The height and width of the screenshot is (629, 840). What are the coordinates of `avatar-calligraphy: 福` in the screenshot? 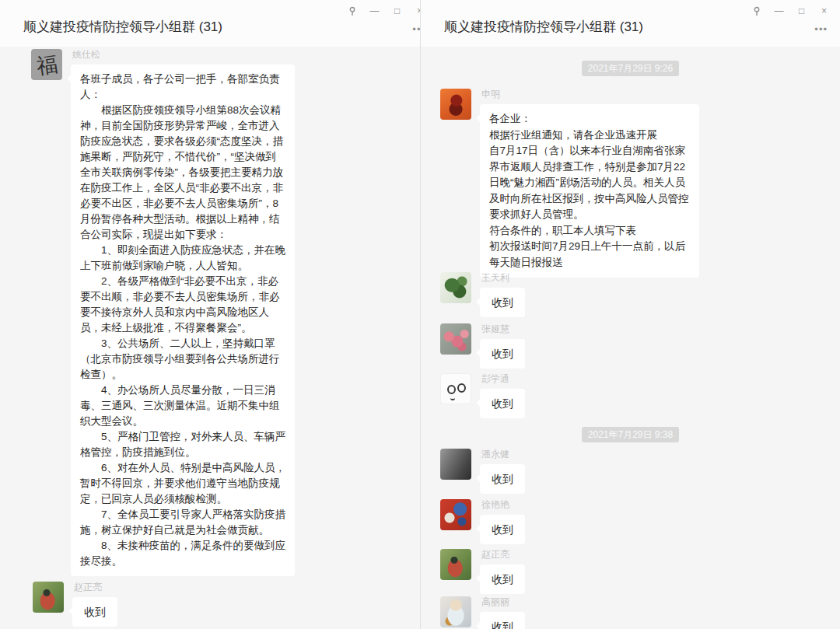 It's located at (47, 65).